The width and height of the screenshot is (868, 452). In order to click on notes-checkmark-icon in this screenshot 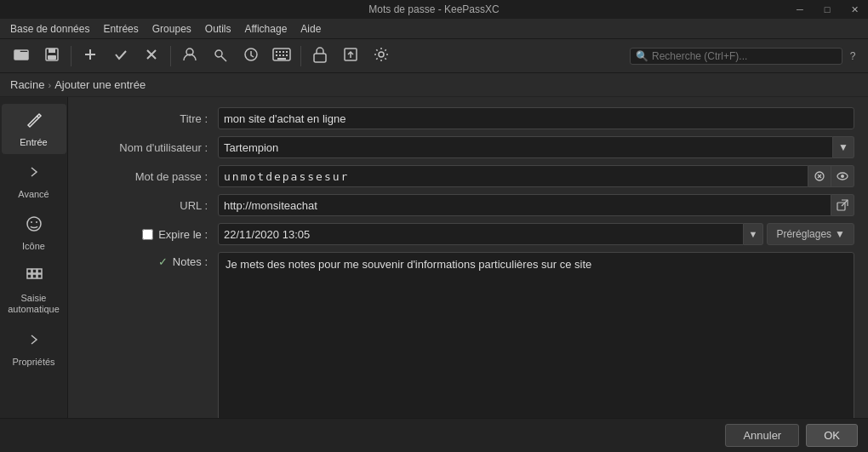, I will do `click(163, 262)`.